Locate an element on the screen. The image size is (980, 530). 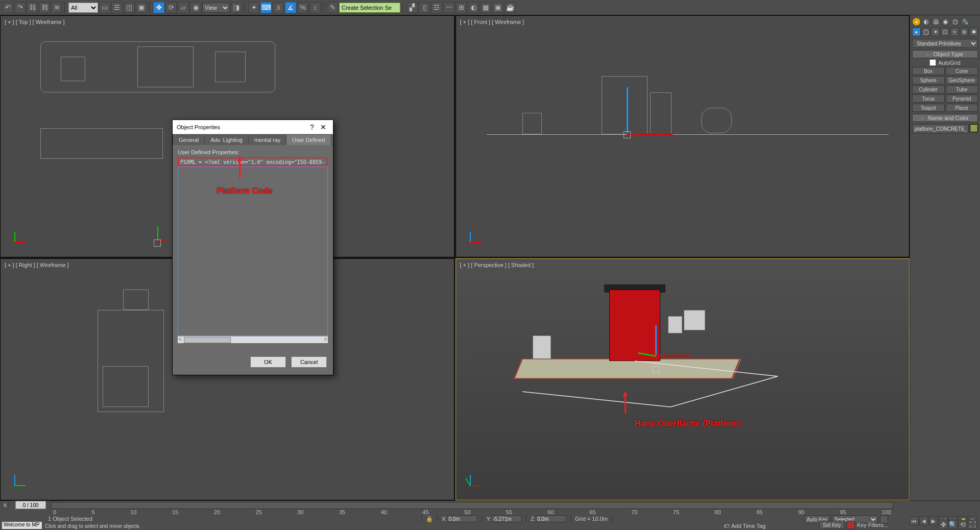
play-icon: ▶ is located at coordinates (934, 521).